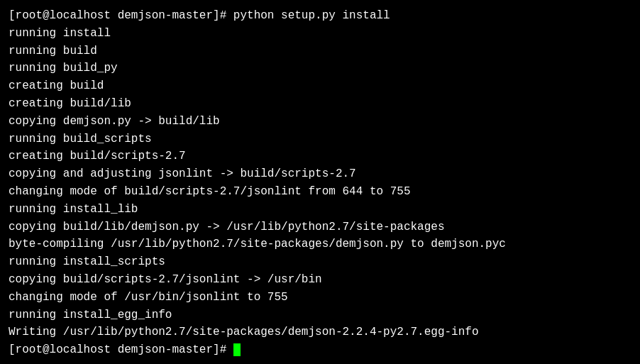 The height and width of the screenshot is (364, 640). What do you see at coordinates (320, 315) in the screenshot?
I see `terminal-line: running install_egg_info` at bounding box center [320, 315].